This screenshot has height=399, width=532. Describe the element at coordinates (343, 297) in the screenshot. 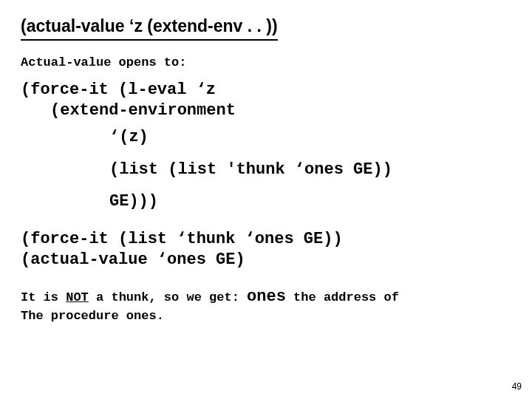

I see `summary-post1: the address of` at that location.